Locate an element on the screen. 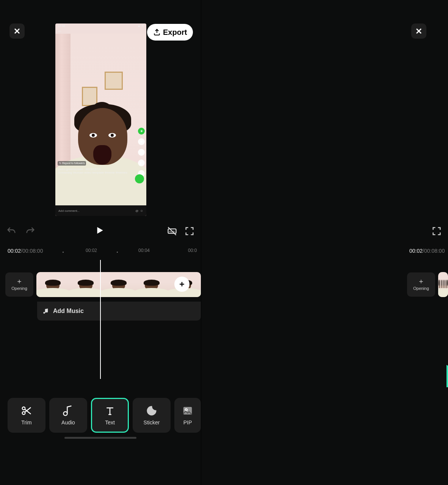  video-caption: yadro.greenscreen · 2023/12/19 Screaming… is located at coordinates (96, 171).